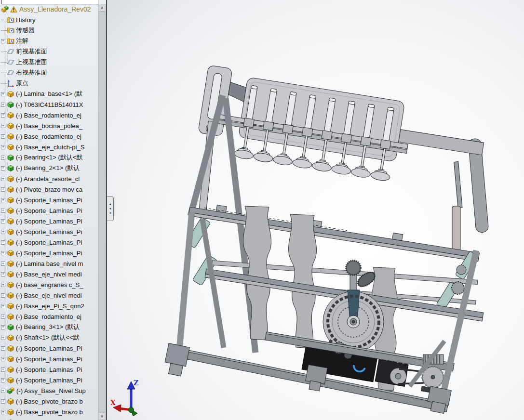 The width and height of the screenshot is (524, 420). What do you see at coordinates (49, 391) in the screenshot?
I see `tree-item: + (-) Assy_Base_Nivel Sup` at bounding box center [49, 391].